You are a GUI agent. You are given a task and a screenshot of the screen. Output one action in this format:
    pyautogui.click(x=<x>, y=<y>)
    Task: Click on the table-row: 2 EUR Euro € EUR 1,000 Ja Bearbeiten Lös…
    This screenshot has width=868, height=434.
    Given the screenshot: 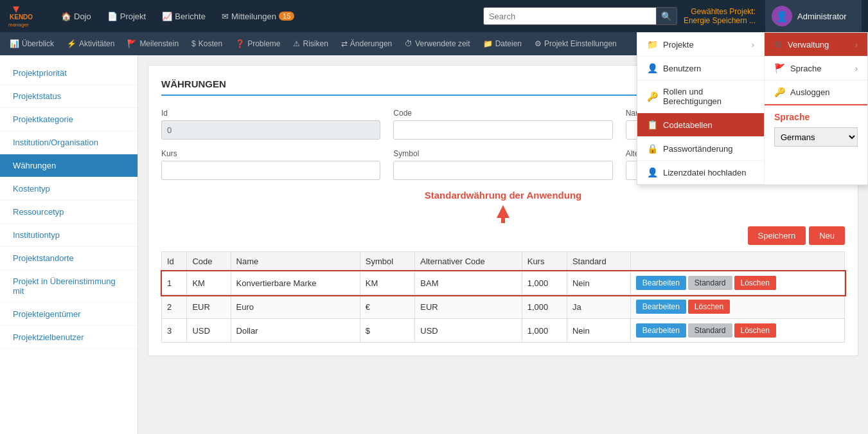 What is the action you would take?
    pyautogui.click(x=504, y=307)
    